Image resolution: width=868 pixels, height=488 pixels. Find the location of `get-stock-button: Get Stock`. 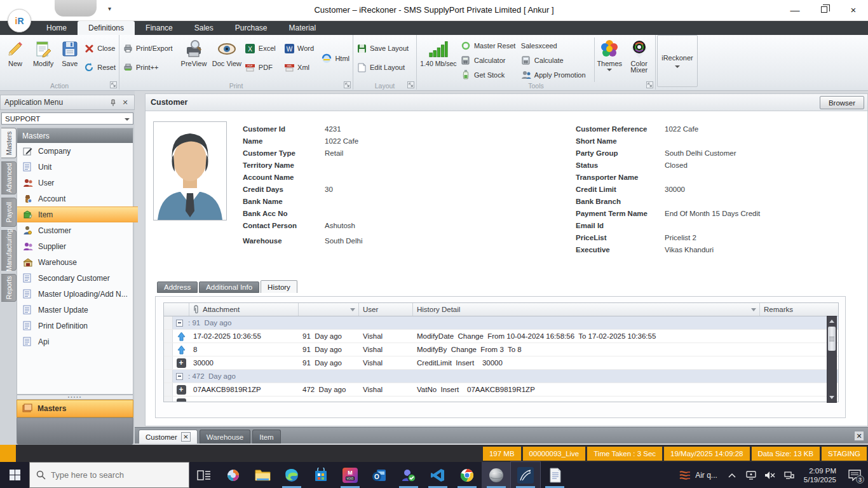

get-stock-button: Get Stock is located at coordinates (489, 75).